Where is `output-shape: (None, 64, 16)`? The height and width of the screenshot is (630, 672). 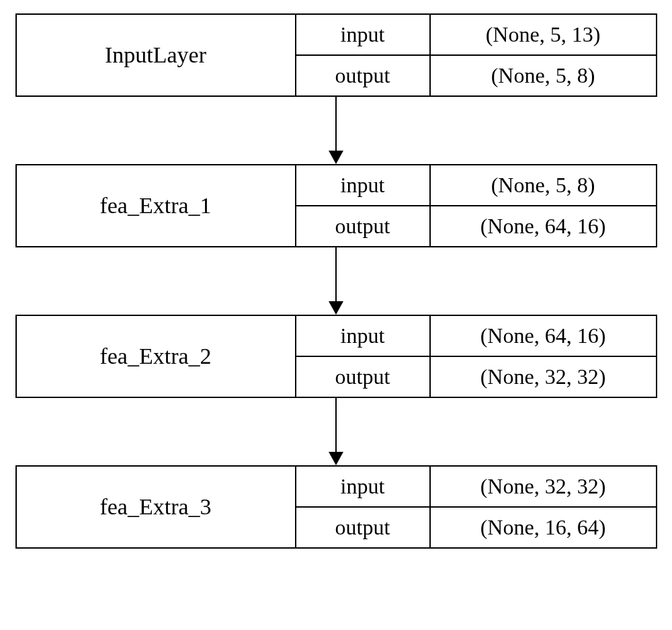 output-shape: (None, 64, 16) is located at coordinates (543, 226).